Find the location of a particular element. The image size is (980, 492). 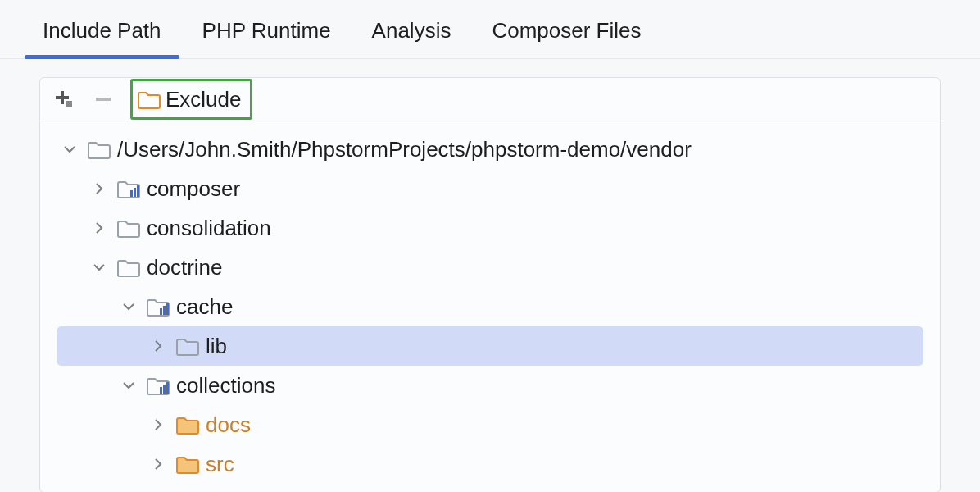

add-path-button is located at coordinates (64, 99).